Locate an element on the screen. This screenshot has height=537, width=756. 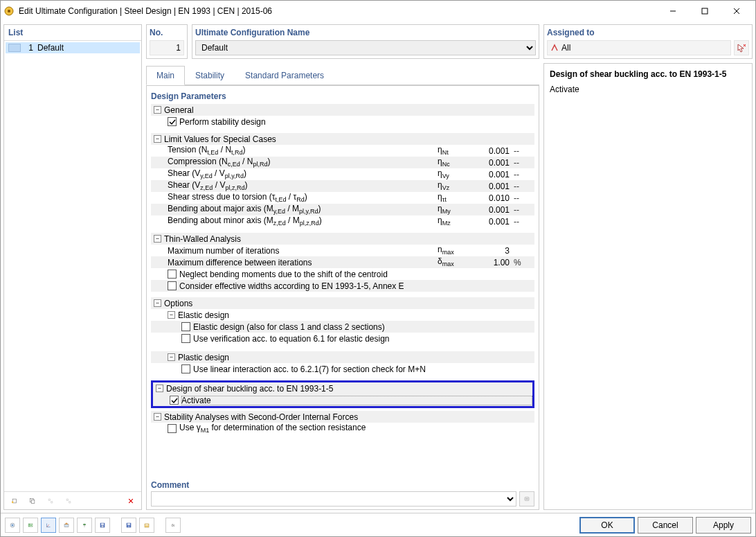
param-max-difference: Maximum difference between iterations δm… is located at coordinates (343, 262).